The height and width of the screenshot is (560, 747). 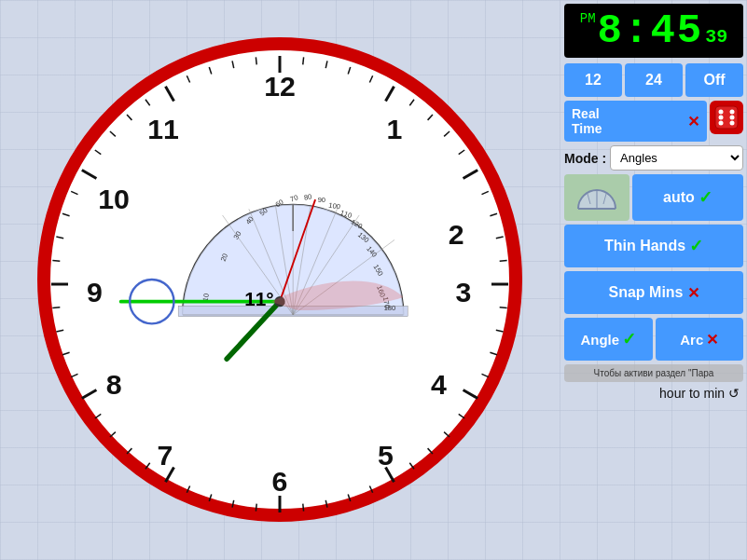 I want to click on digital-clock-display: PM 8:45 39, so click(x=654, y=31).